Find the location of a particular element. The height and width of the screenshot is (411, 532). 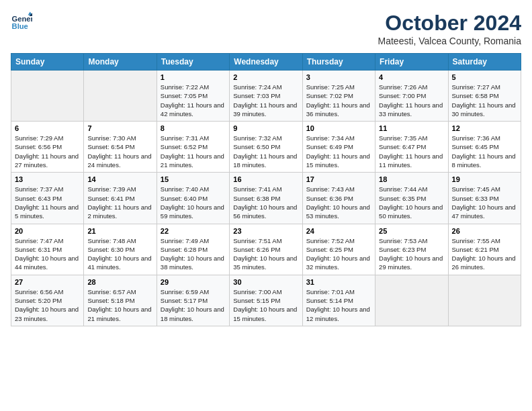

day-info: Sunrise: 7:34 AMSunset: 6:49 PMDaylight:… is located at coordinates (339, 152).